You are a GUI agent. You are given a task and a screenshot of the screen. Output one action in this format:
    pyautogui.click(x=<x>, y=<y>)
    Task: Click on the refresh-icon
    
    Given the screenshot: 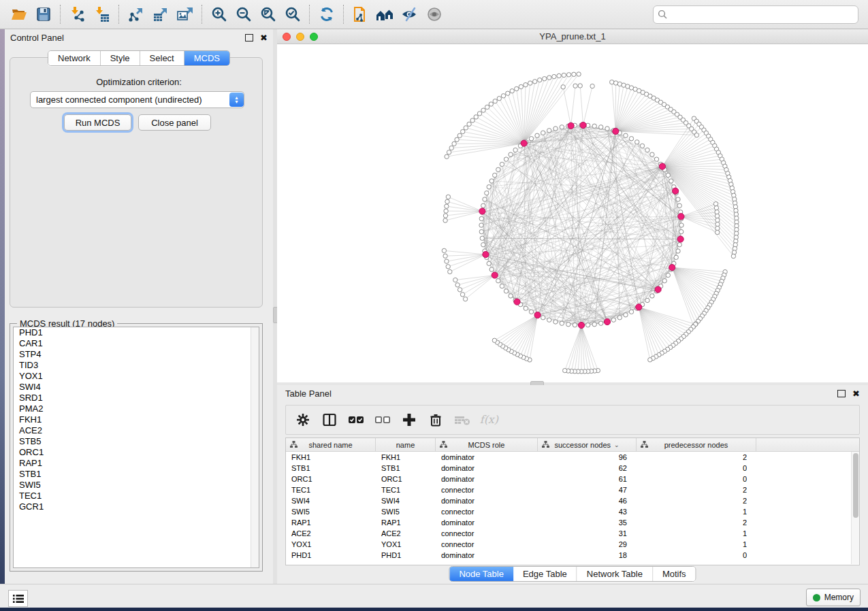 What is the action you would take?
    pyautogui.click(x=327, y=14)
    